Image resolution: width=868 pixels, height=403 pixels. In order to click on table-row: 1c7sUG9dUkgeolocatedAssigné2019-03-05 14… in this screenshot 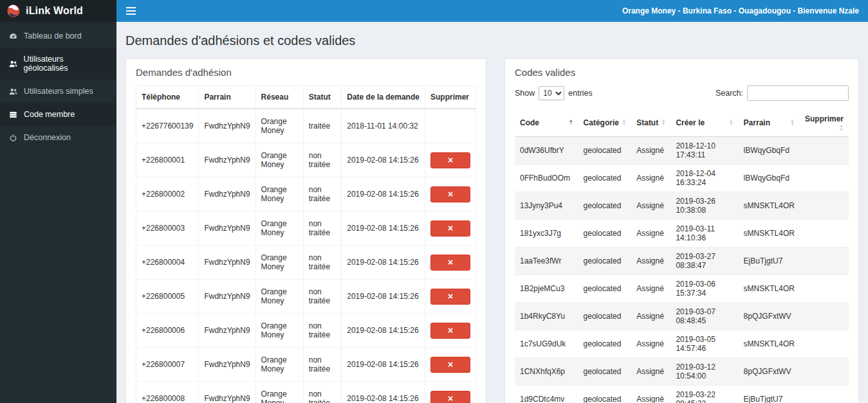, I will do `click(682, 345)`.